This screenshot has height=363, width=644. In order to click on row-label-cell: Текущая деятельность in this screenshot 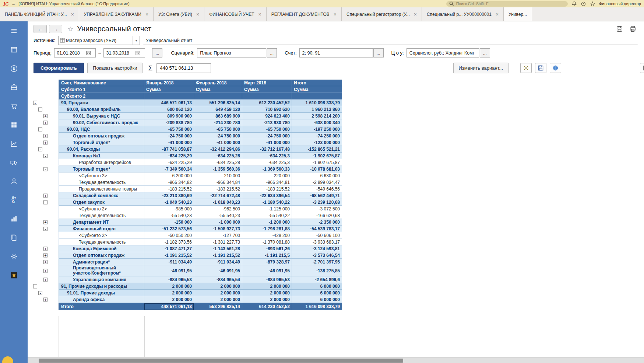, I will do `click(102, 182)`.